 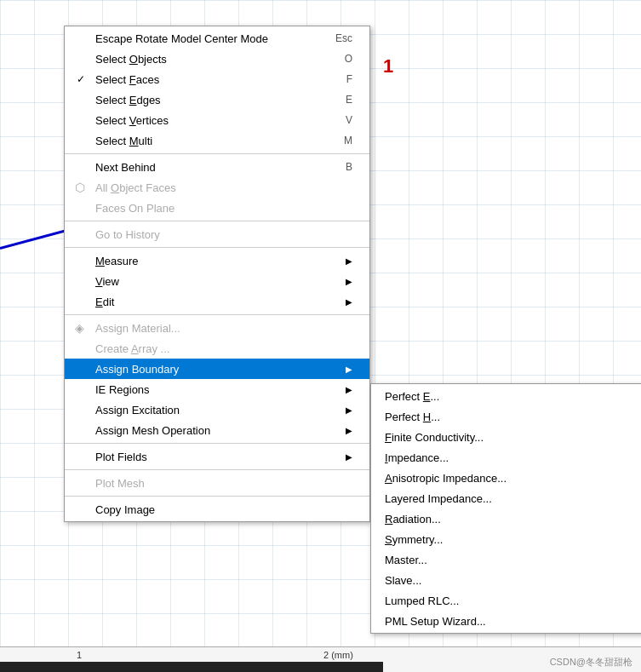 What do you see at coordinates (345, 411) in the screenshot?
I see `assign-excitation-arrow: ▶` at bounding box center [345, 411].